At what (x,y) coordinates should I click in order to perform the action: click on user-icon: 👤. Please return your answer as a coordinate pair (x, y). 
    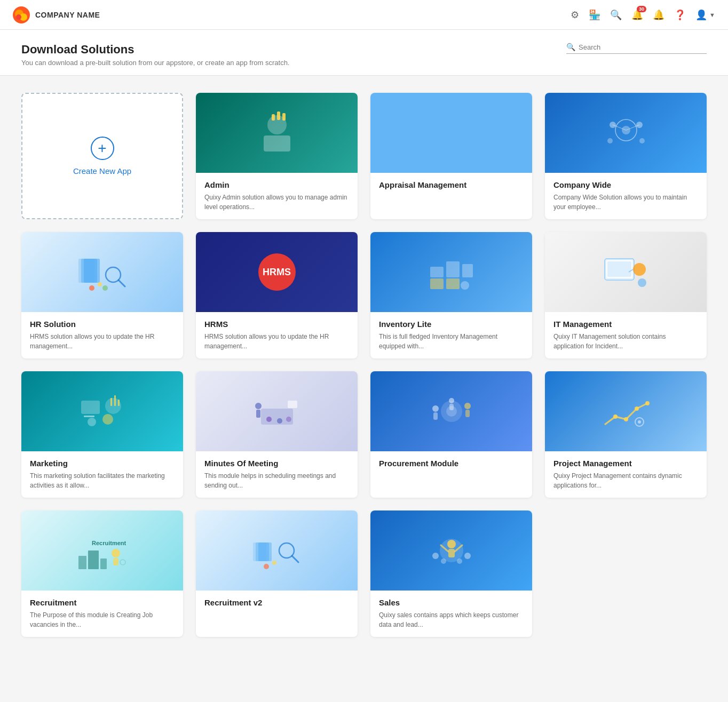
    Looking at the image, I should click on (701, 15).